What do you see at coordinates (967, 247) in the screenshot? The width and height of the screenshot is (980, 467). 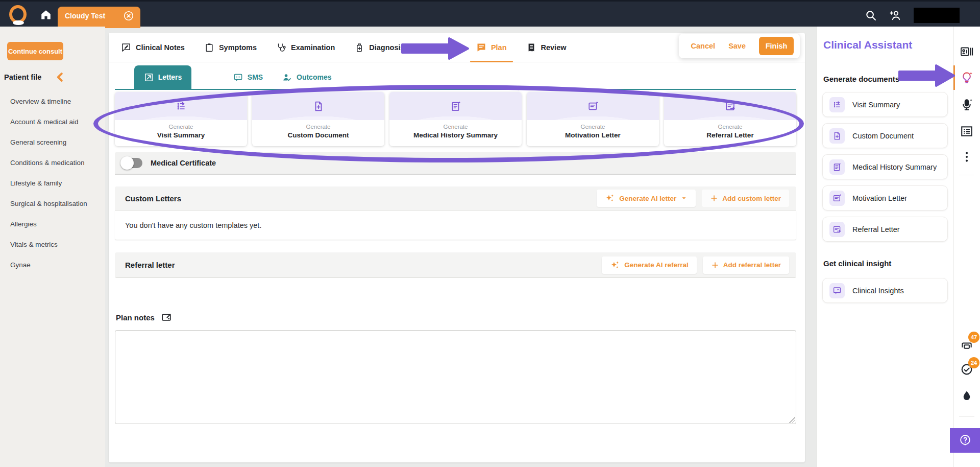 I see `tools-rail: 47 24` at bounding box center [967, 247].